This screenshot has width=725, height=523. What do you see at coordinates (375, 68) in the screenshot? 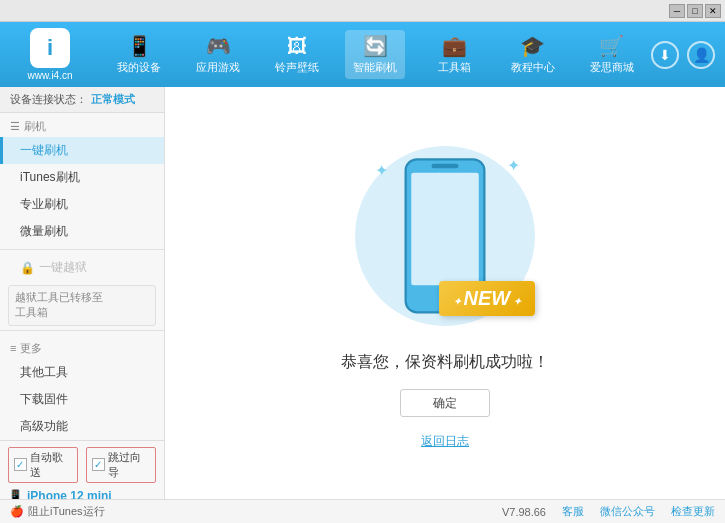
I see `nav-smart-flash-label: 智能刷机` at bounding box center [375, 68].